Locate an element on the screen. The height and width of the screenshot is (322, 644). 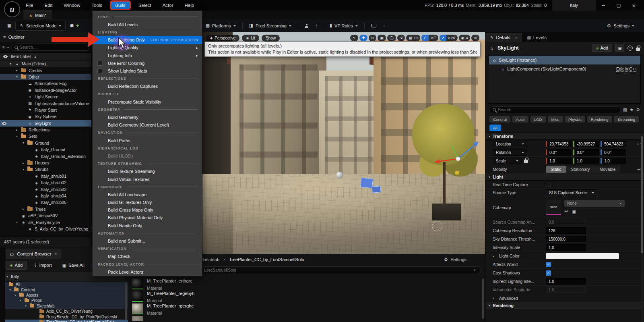
build-menu-row: LANDSCAPE is located at coordinates (147, 187).